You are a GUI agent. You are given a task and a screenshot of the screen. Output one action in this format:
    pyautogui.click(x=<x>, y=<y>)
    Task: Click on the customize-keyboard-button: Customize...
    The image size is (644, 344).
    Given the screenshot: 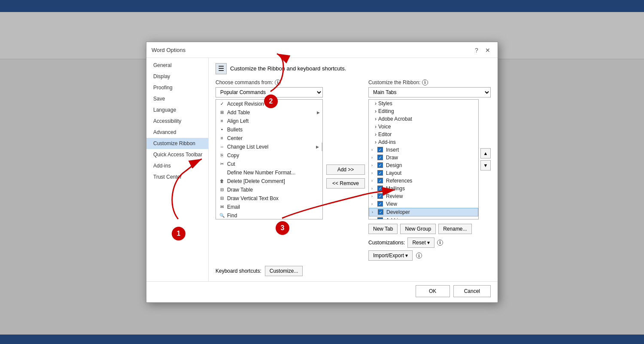 What is the action you would take?
    pyautogui.click(x=284, y=271)
    